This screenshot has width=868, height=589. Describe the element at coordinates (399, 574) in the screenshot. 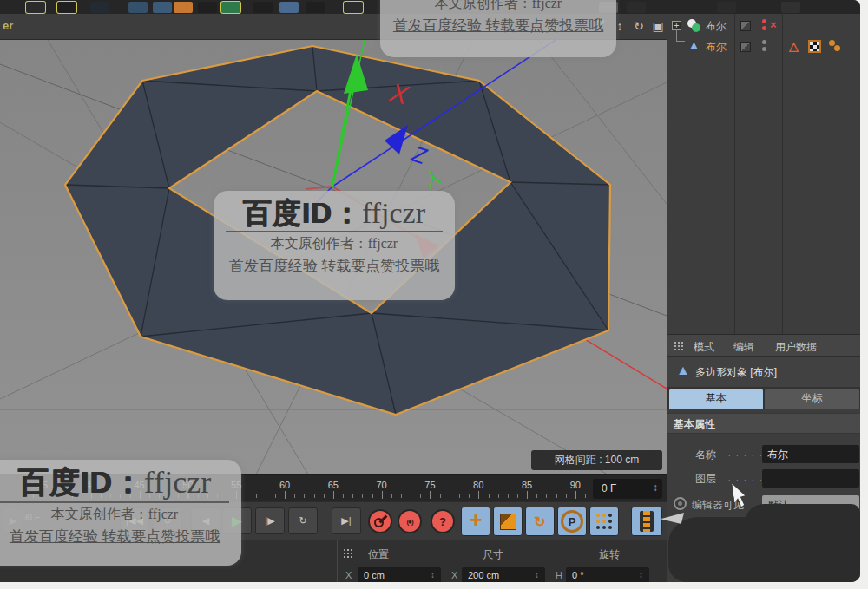

I see `coords-value-field: 0 cm` at that location.